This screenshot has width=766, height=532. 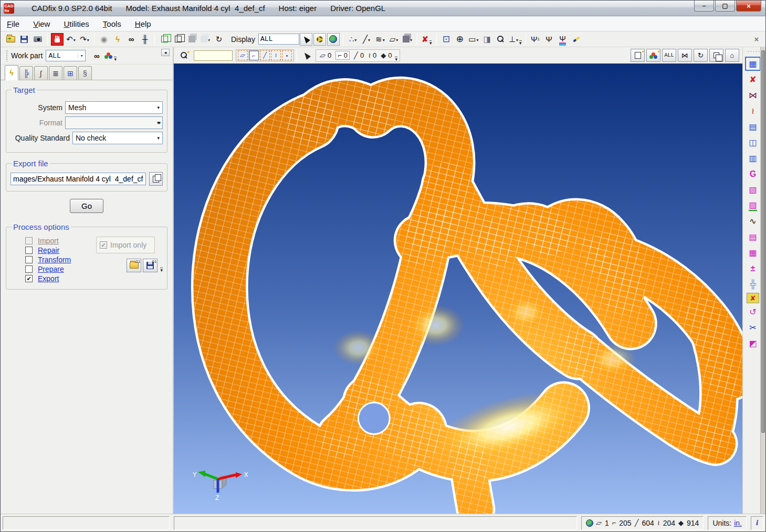 What do you see at coordinates (88, 40) in the screenshot?
I see `redo-dropdown-icon: ▾` at bounding box center [88, 40].